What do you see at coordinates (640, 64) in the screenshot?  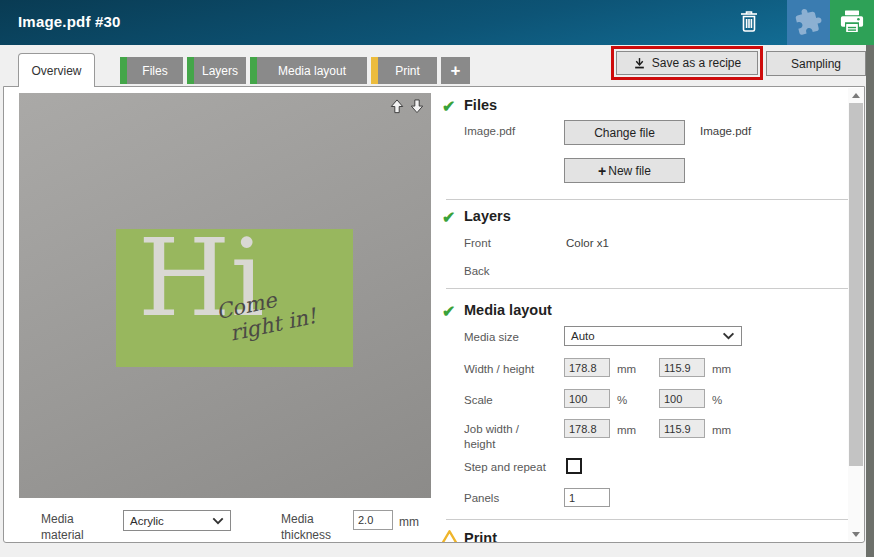 I see `download-icon` at bounding box center [640, 64].